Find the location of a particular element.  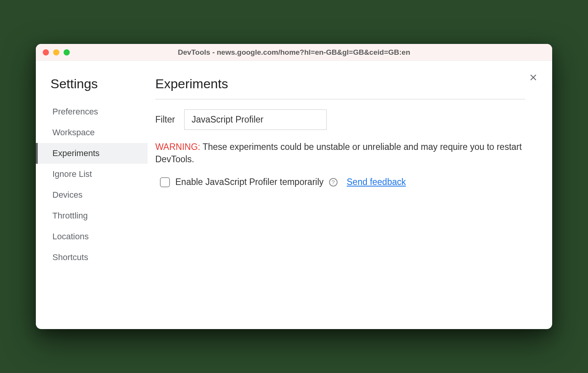

experiment-label: Enable JavaScript Profiler temporarily is located at coordinates (250, 182).